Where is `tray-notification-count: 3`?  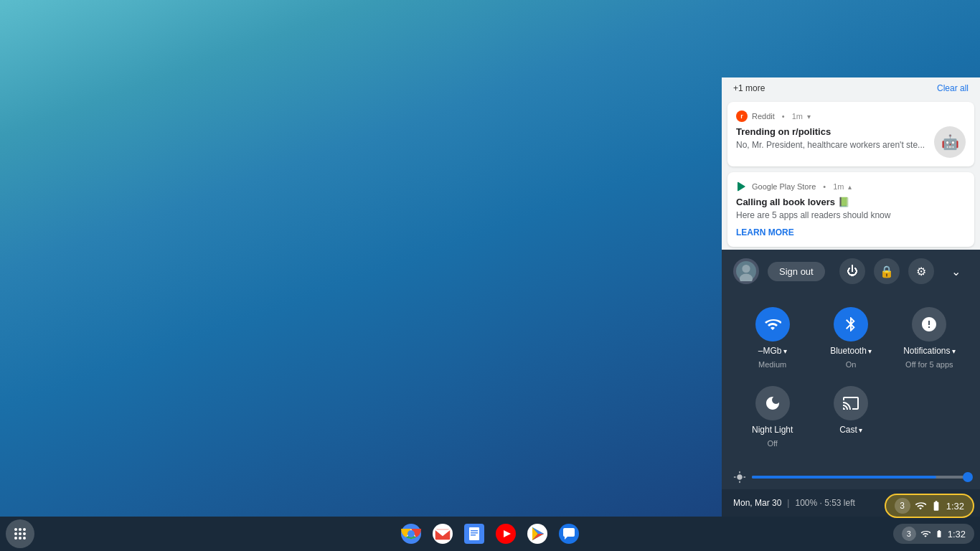
tray-notification-count: 3 is located at coordinates (903, 506).